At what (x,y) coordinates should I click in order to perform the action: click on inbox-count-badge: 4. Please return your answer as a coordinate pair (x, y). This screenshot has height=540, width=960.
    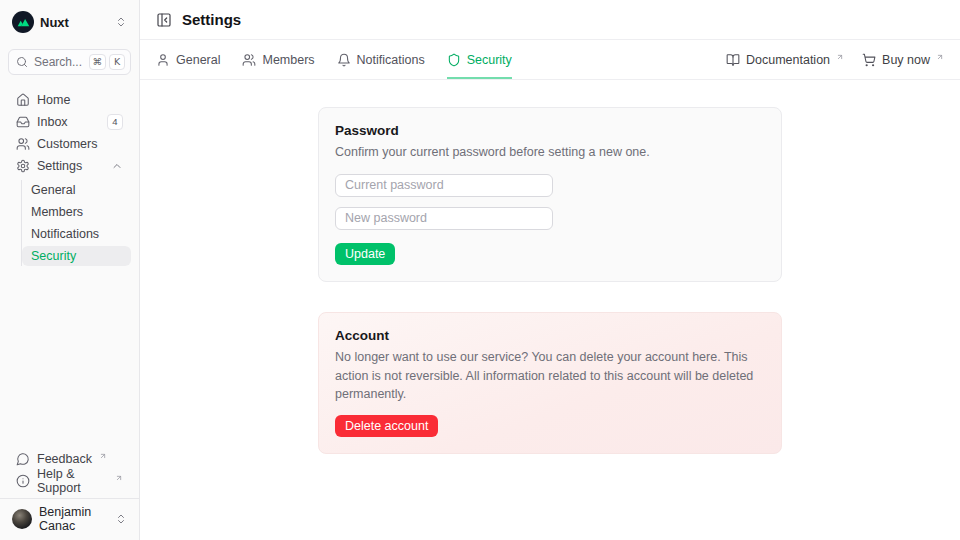
    Looking at the image, I should click on (115, 122).